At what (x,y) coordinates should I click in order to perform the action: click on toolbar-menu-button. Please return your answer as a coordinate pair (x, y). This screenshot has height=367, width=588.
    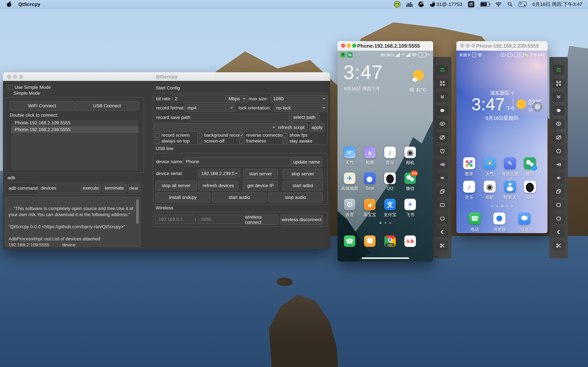
    Looking at the image, I should click on (559, 205).